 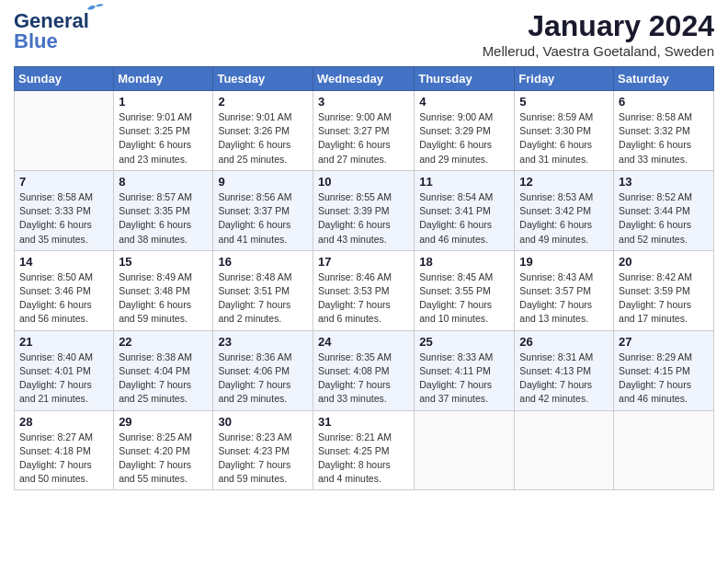 I want to click on day-info: Sunrise: 8:25 AMSunset: 4:20 PMDaylight:…, so click(x=164, y=458).